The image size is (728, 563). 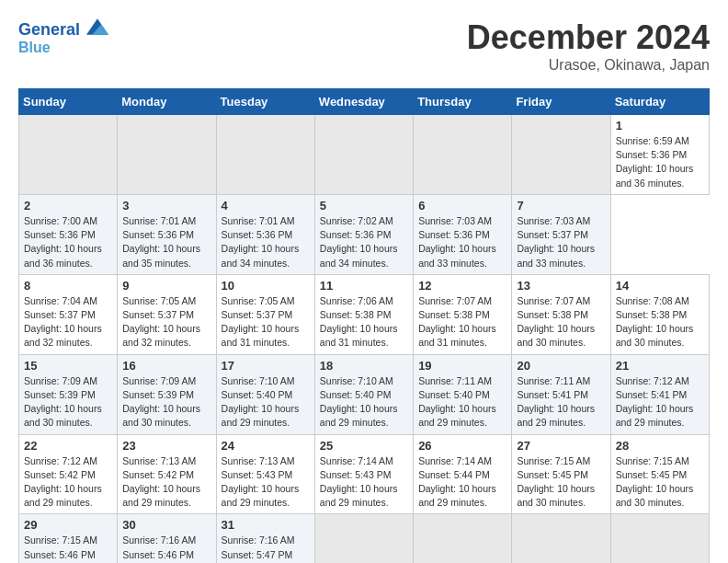 What do you see at coordinates (167, 394) in the screenshot?
I see `calendar-day: 16Sunrise: 7:09 AMSunset: 5:39 PMDayligh…` at bounding box center [167, 394].